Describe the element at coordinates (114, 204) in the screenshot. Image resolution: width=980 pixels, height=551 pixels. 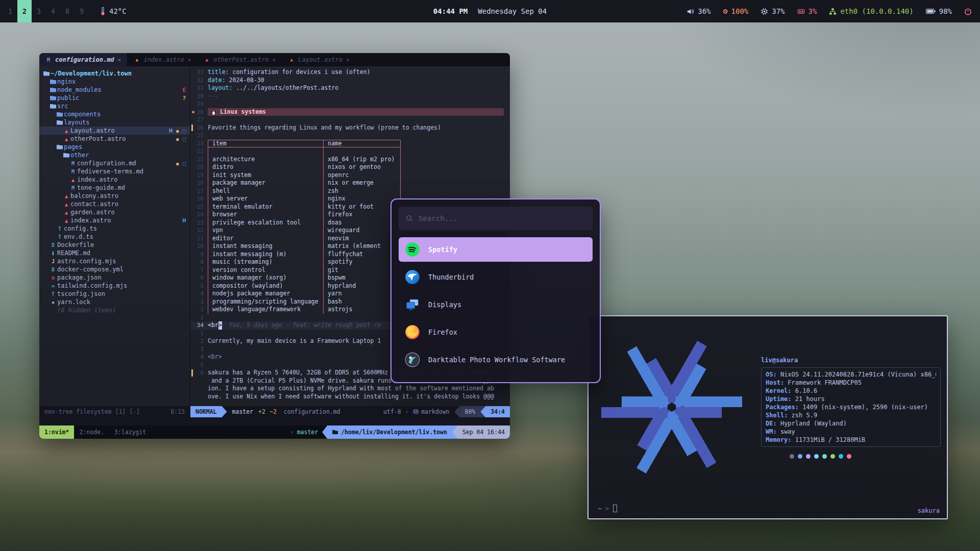
I see `tree-item: contact.astro` at that location.